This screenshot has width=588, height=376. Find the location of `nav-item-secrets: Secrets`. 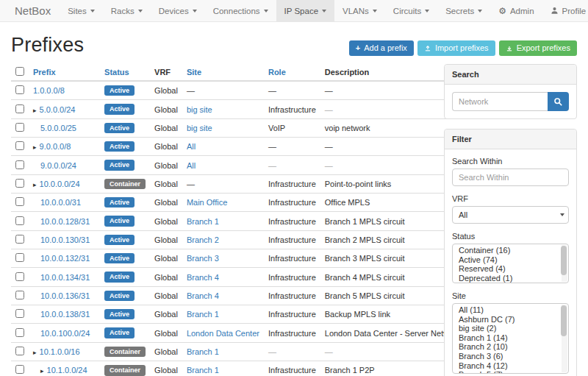

nav-item-secrets: Secrets is located at coordinates (464, 10).